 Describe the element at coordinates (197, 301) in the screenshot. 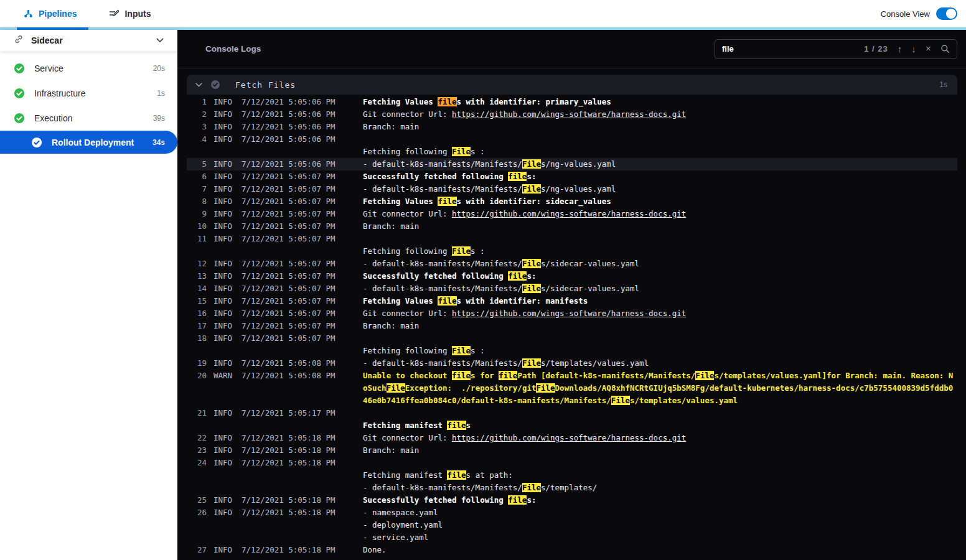

I see `log-line-number: 15` at that location.